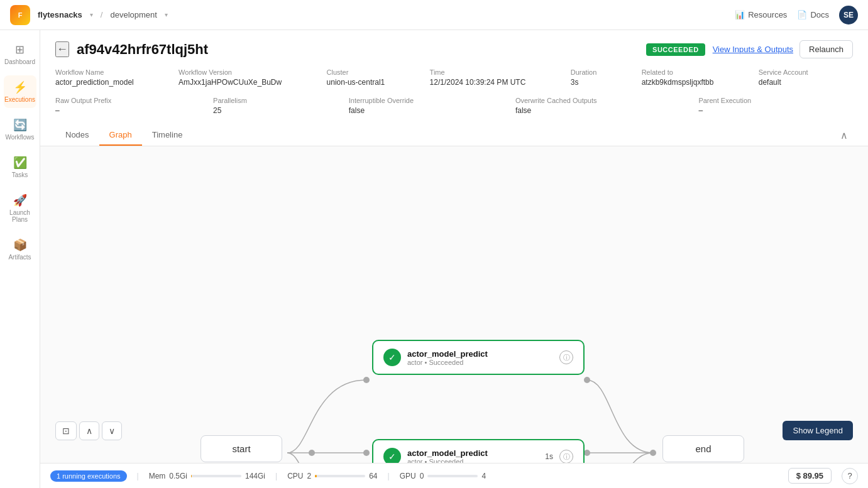  I want to click on relaunch-button: Relaunch, so click(826, 49).